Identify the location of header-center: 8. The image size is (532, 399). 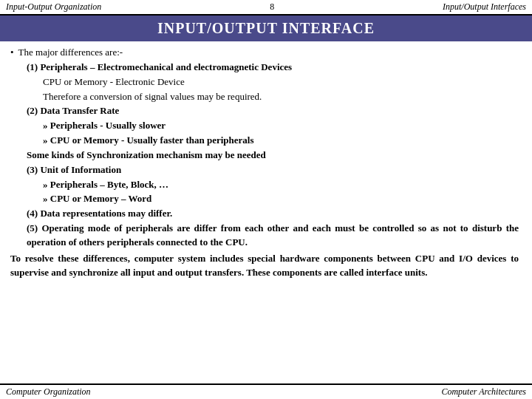
(272, 7).